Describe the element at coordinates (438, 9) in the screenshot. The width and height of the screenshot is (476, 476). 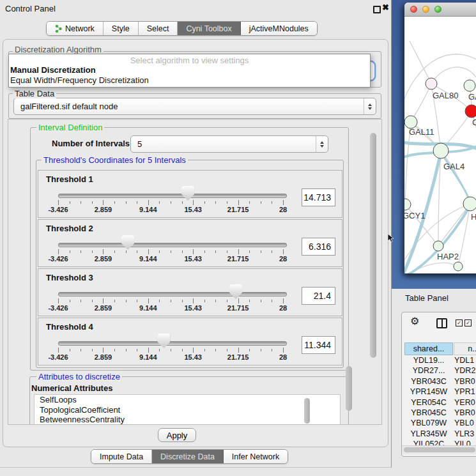
I see `zoom-traffic-light` at that location.